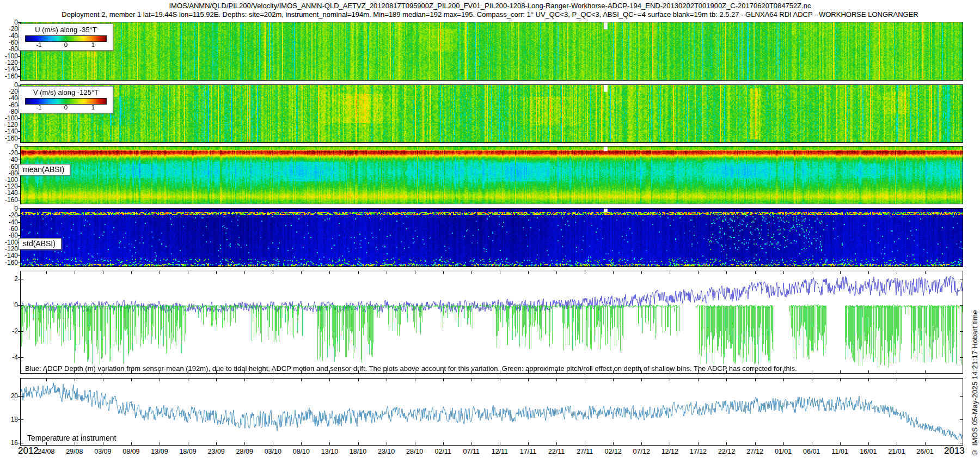 The width and height of the screenshot is (980, 463). What do you see at coordinates (28, 451) in the screenshot?
I see `year-label: 2012` at bounding box center [28, 451].